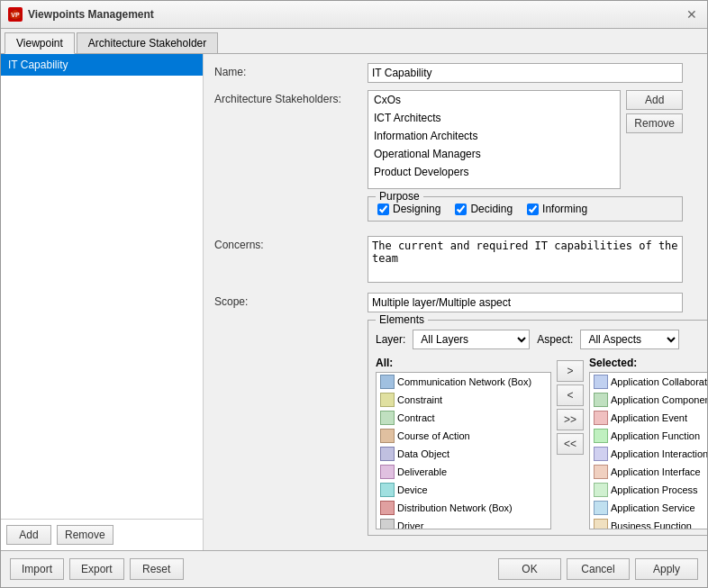 The image size is (708, 588). Describe the element at coordinates (463, 382) in the screenshot. I see `list-item: Communication Network (Box)` at that location.